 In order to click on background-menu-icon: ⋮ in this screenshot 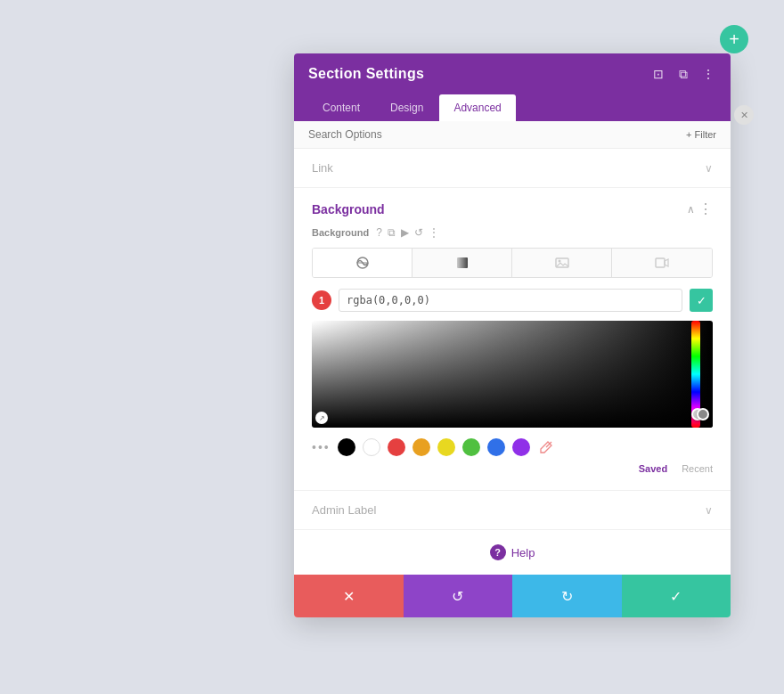, I will do `click(706, 208)`.